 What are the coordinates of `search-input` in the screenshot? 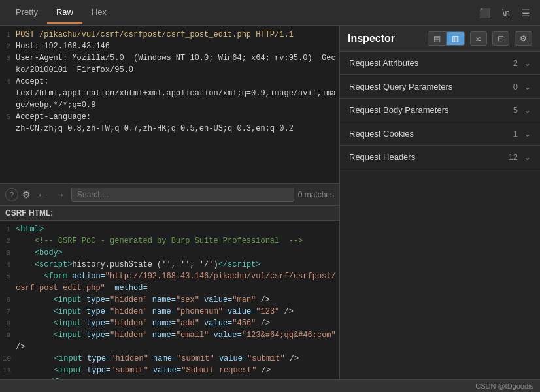 It's located at (183, 195).